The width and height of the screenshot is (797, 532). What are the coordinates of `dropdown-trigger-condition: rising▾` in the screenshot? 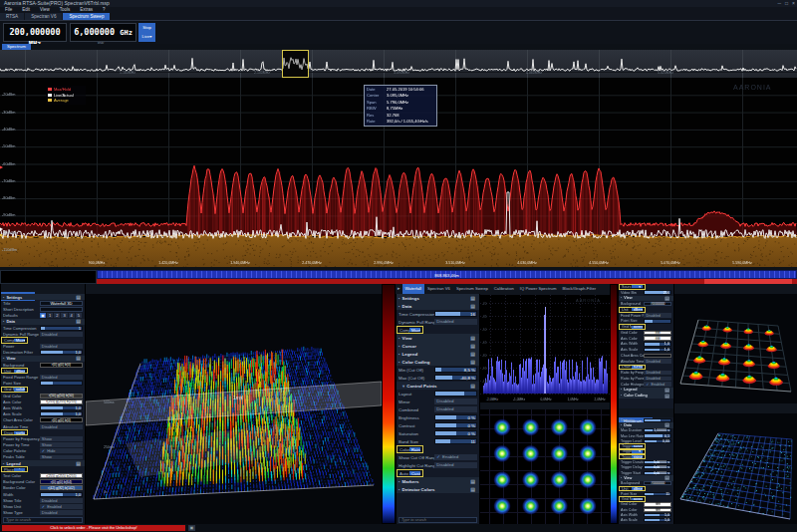 It's located at (638, 456).